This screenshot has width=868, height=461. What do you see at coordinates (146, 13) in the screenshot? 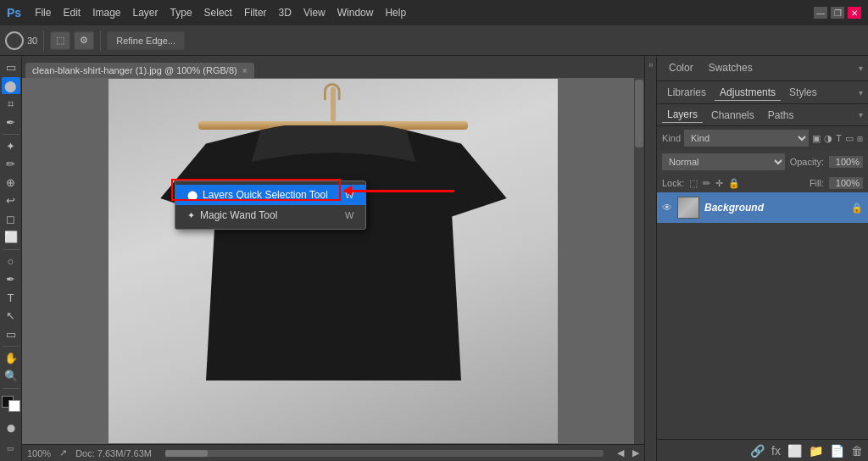
I see `menu-layer: Layer` at bounding box center [146, 13].